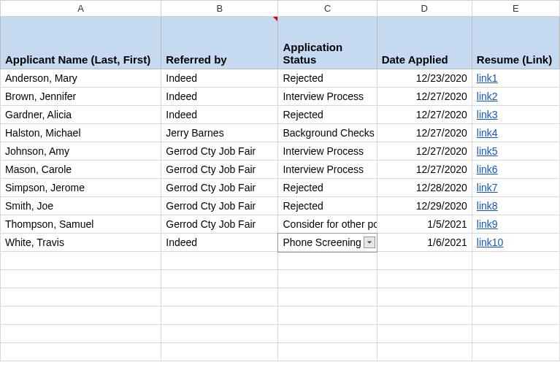 The height and width of the screenshot is (392, 560). What do you see at coordinates (515, 79) in the screenshot?
I see `cell-resume: link1` at bounding box center [515, 79].